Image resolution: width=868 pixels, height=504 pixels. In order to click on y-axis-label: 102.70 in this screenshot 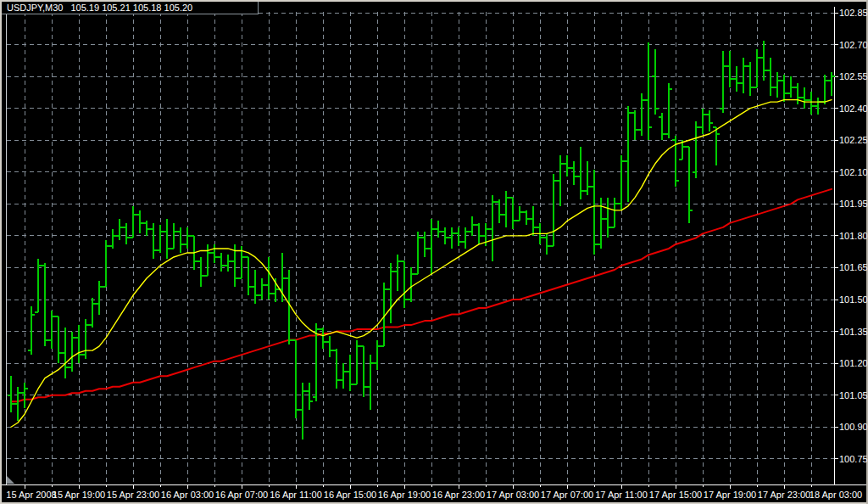, I will do `click(854, 45)`.